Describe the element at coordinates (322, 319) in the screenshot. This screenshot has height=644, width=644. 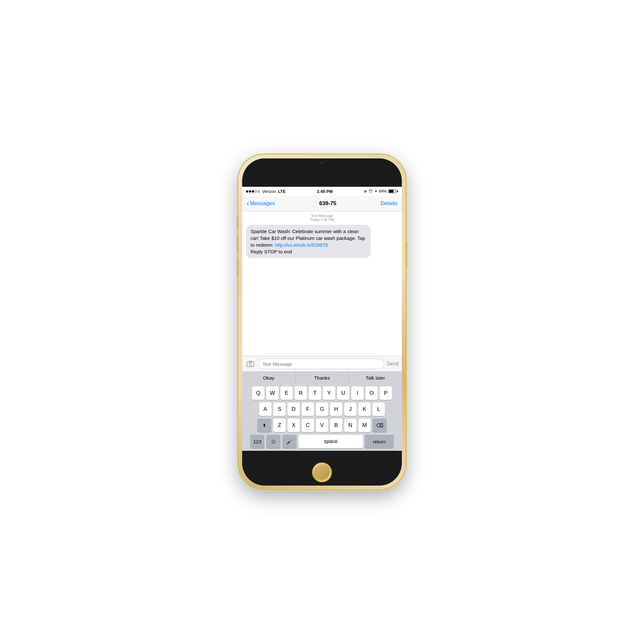
I see `ios-screen: Verizon LTE 1:45 PM ⊕ ⏰ ✴ 64%` at that location.